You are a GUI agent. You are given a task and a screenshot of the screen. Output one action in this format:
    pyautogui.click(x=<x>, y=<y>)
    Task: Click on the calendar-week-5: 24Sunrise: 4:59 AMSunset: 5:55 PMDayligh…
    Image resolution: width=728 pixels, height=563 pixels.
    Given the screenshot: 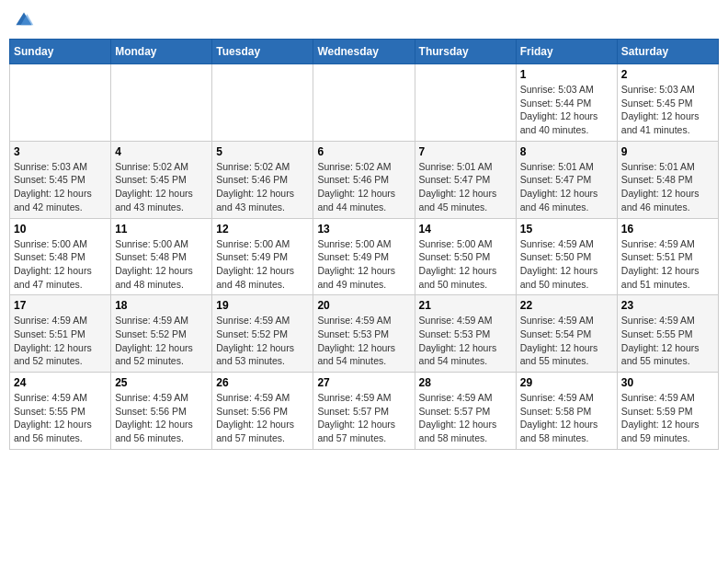 What is the action you would take?
    pyautogui.click(x=364, y=411)
    